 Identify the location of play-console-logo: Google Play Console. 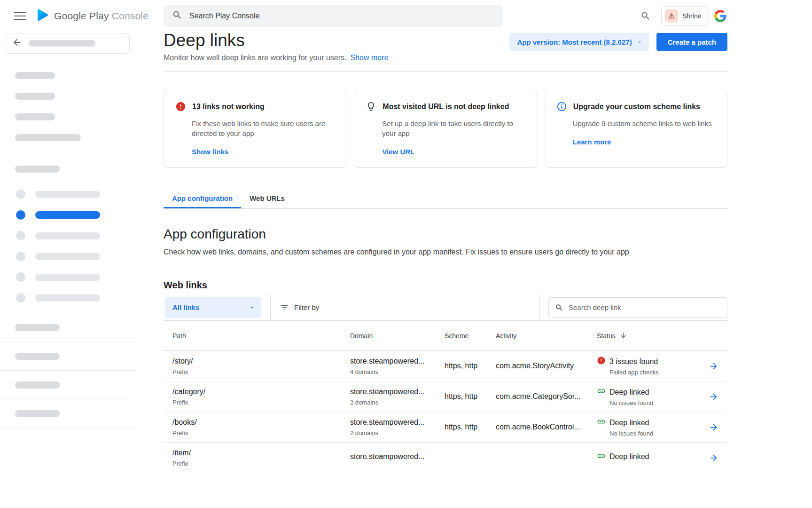
(92, 16).